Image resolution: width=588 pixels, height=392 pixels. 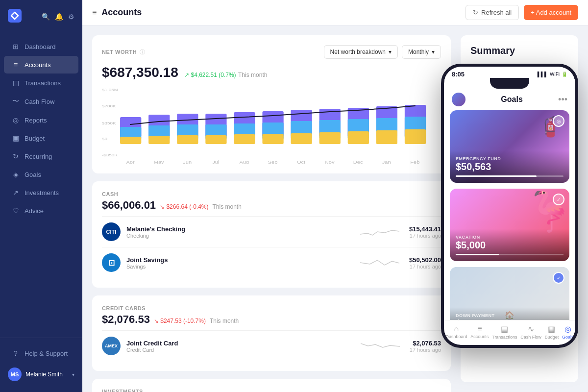 I want to click on checking-name: Melanie's Checking, so click(x=238, y=229).